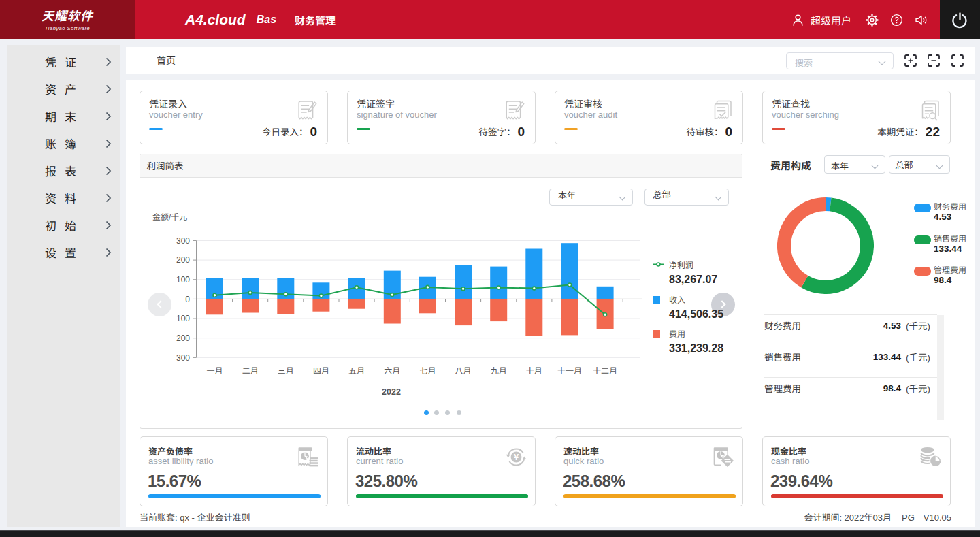 This screenshot has height=537, width=980. Describe the element at coordinates (605, 371) in the screenshot. I see `svg-text: 十二月` at that location.